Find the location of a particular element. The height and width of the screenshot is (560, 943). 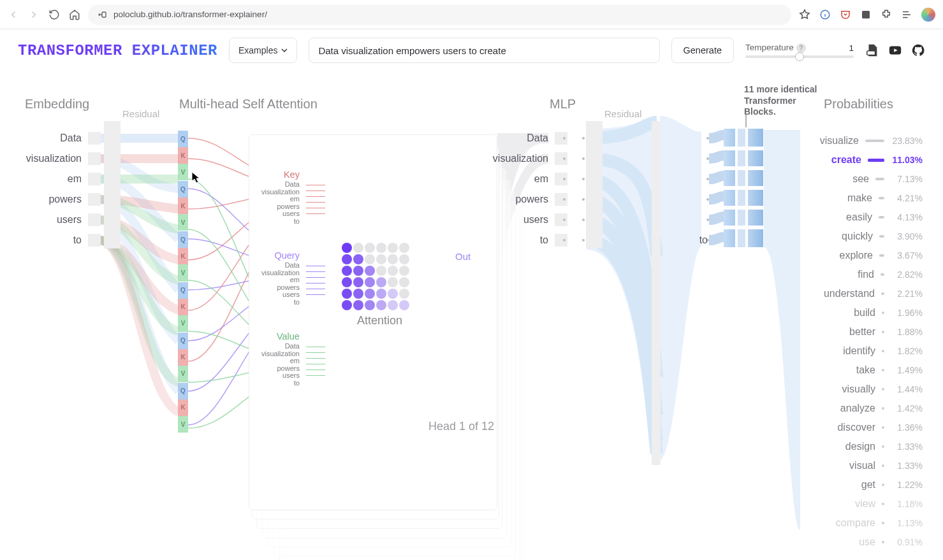

probabilities-list: visualize23.83%create11.03%see7.13%make4… is located at coordinates (862, 341).